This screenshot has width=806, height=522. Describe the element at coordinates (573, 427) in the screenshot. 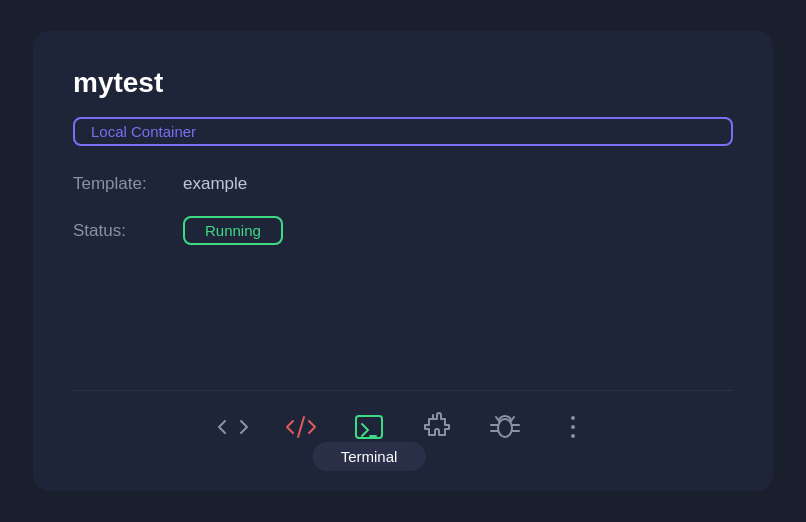

I see `more-options-button` at that location.